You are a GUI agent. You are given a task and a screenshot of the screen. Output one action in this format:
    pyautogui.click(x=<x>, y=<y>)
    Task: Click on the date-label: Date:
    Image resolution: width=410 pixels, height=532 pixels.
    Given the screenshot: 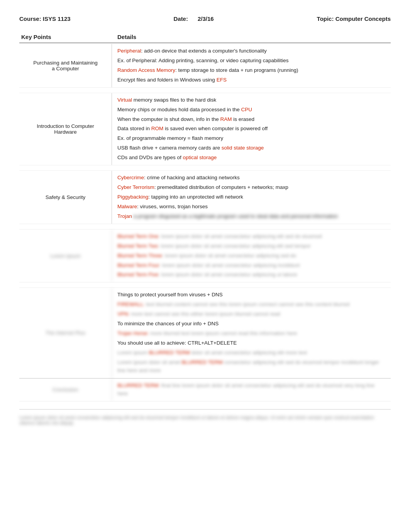 What is the action you would take?
    pyautogui.click(x=181, y=19)
    